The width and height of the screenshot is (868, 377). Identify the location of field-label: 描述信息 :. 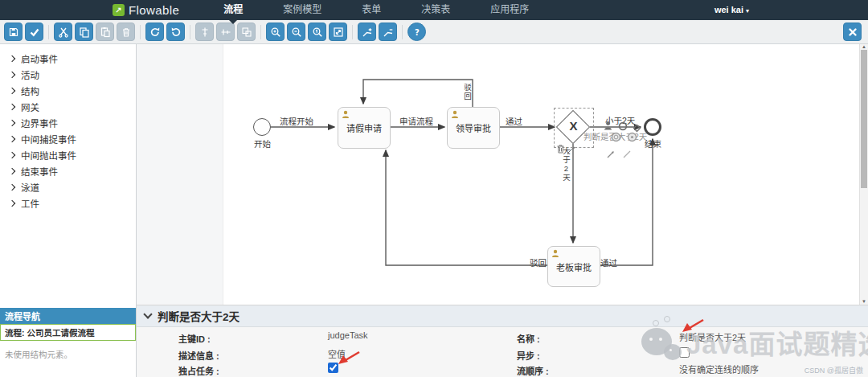
(199, 355).